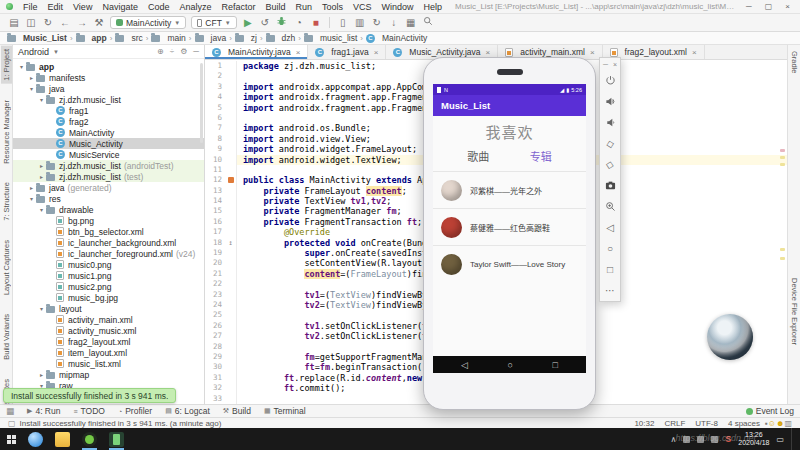 Image resolution: width=800 pixels, height=450 pixels. I want to click on select-opened-file-icon: ⊕, so click(160, 52).